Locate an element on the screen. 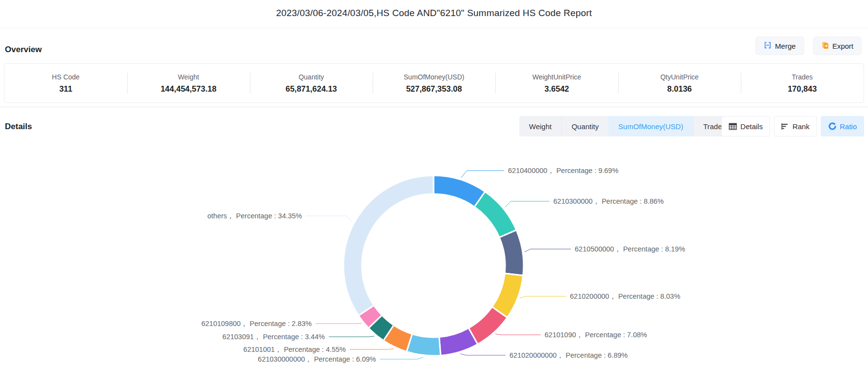  stat-item-sumofmoney-usd: SumOfMoney(USD)527,867,353.08 is located at coordinates (434, 83).